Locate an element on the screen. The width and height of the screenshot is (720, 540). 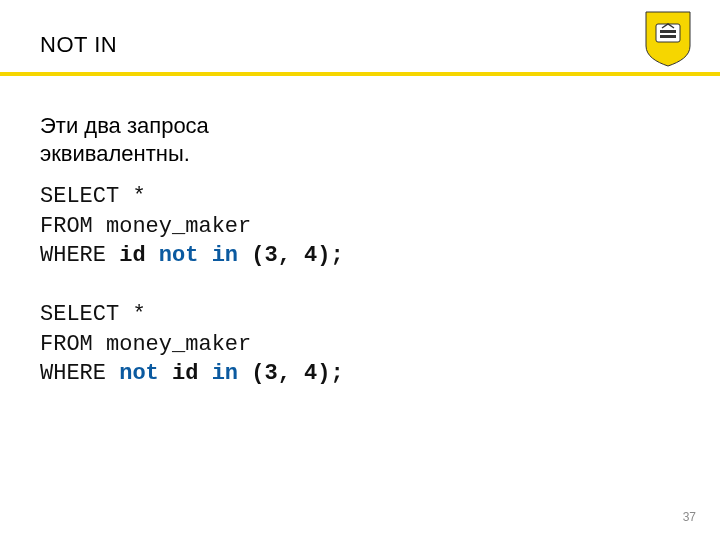
subtitle: Эти два запроса эквивалентны. is located at coordinates (124, 140).